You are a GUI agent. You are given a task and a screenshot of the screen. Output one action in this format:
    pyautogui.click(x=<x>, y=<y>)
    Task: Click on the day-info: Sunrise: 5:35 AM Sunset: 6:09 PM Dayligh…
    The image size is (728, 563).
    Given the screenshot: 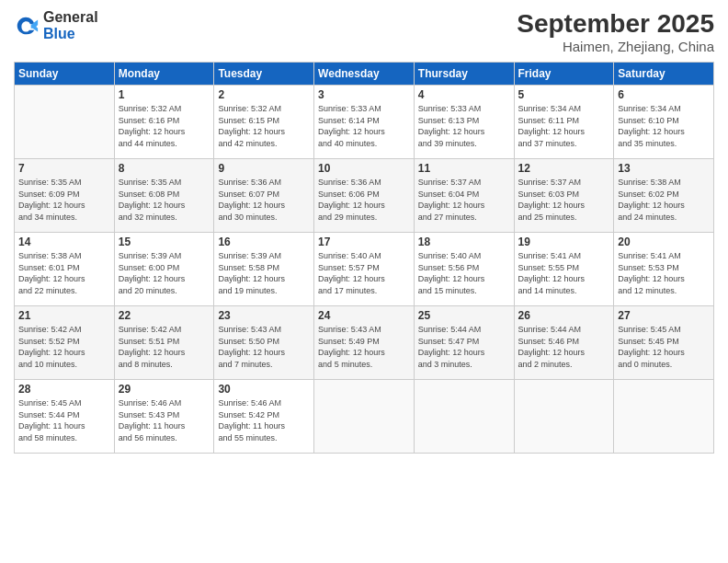 What is the action you would take?
    pyautogui.click(x=64, y=200)
    